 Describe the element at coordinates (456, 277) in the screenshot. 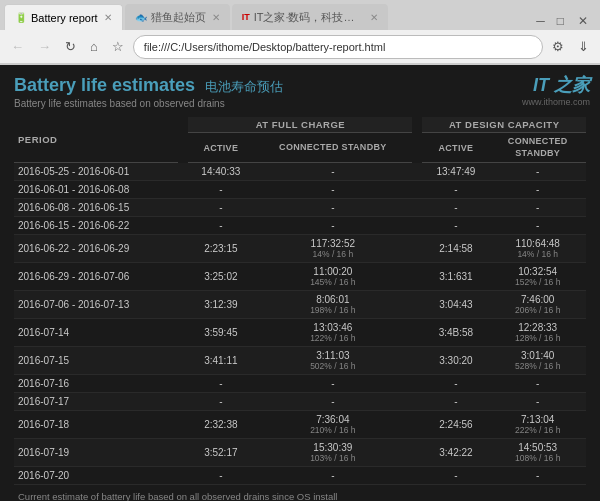

I see `cell-design-active: 3:1:631` at that location.